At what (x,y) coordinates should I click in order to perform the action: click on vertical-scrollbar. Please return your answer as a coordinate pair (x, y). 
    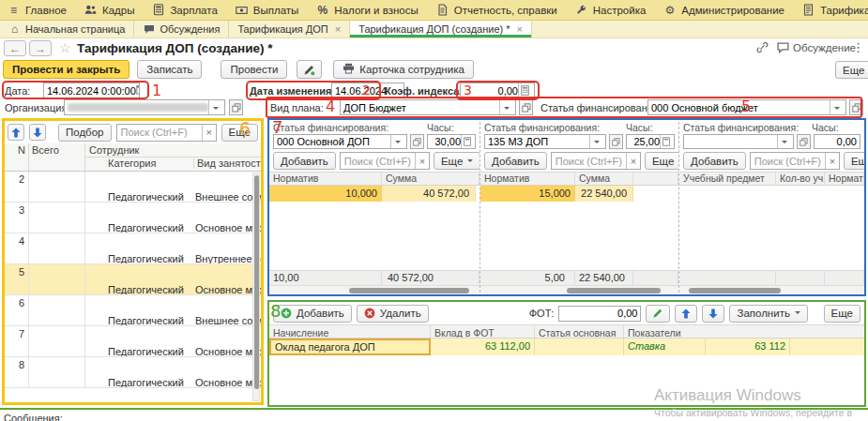
    Looking at the image, I should click on (256, 287).